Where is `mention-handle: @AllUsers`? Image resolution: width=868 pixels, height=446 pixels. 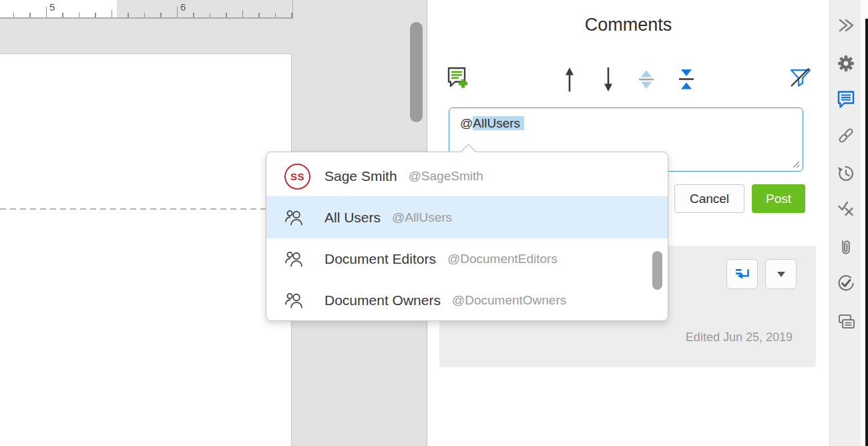
mention-handle: @AllUsers is located at coordinates (422, 218).